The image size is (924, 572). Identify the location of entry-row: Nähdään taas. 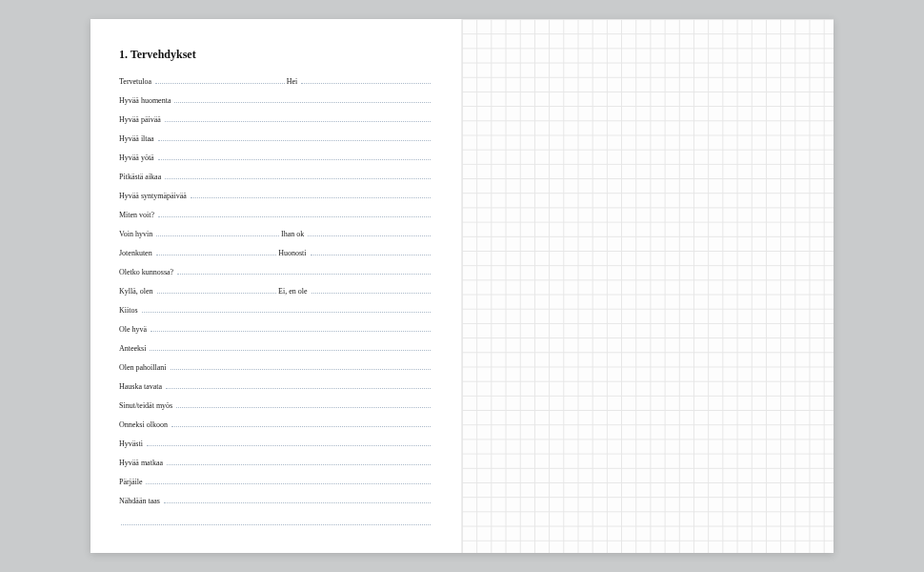
(276, 504).